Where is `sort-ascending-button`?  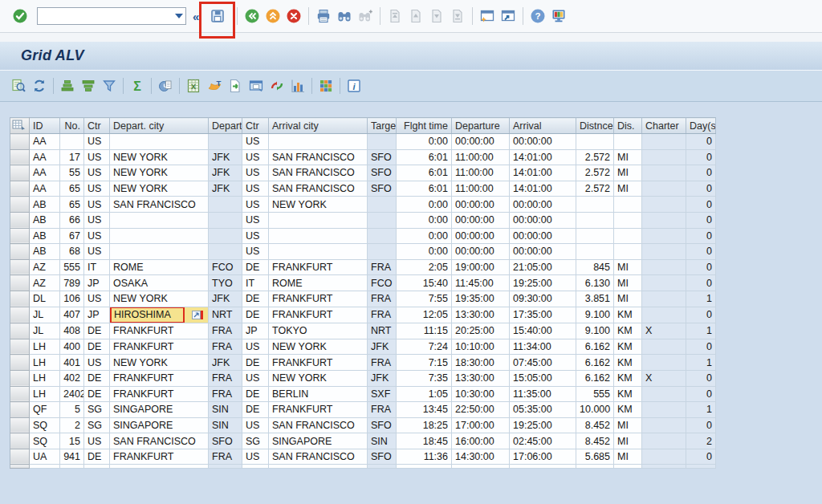
sort-ascending-button is located at coordinates (67, 86).